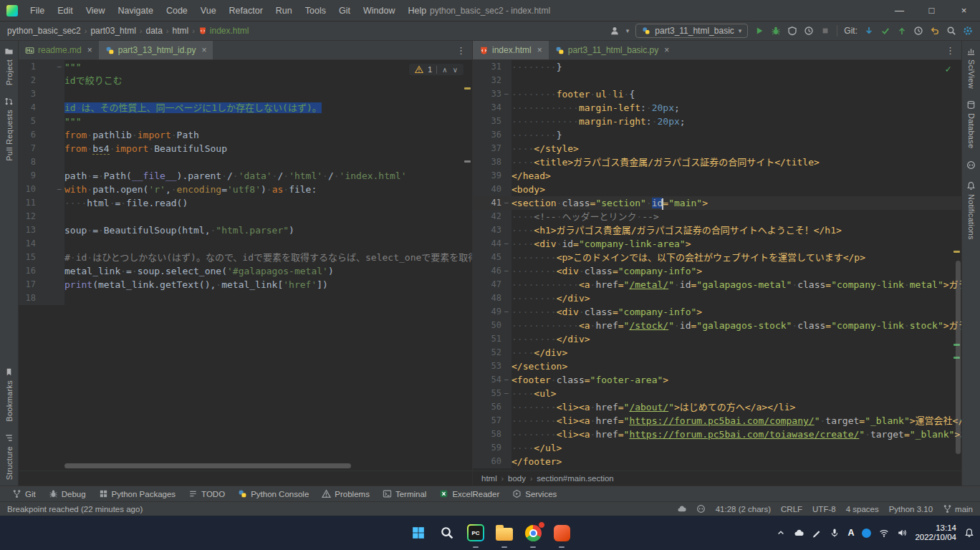 This screenshot has width=980, height=550. Describe the element at coordinates (851, 533) in the screenshot. I see `ime-mode: A` at that location.